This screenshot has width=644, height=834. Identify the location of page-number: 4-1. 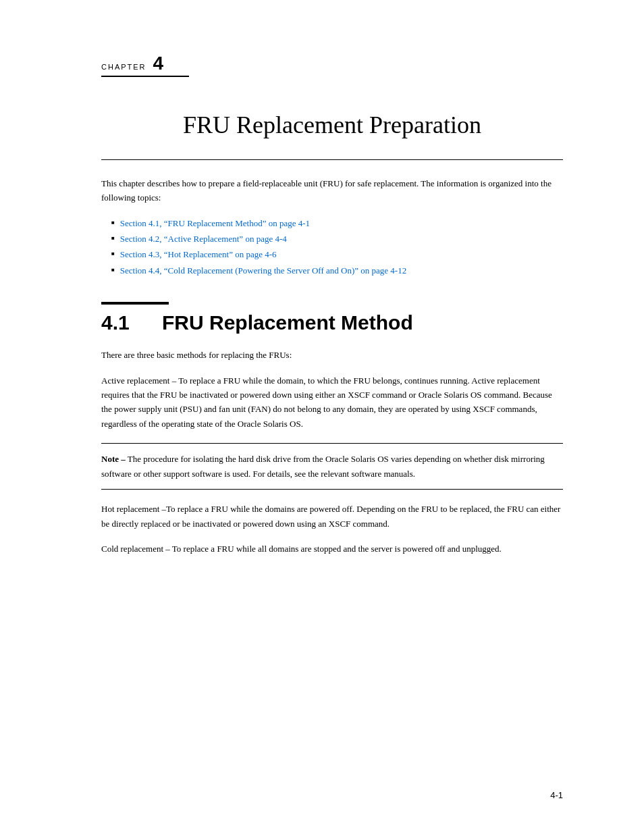
(556, 796).